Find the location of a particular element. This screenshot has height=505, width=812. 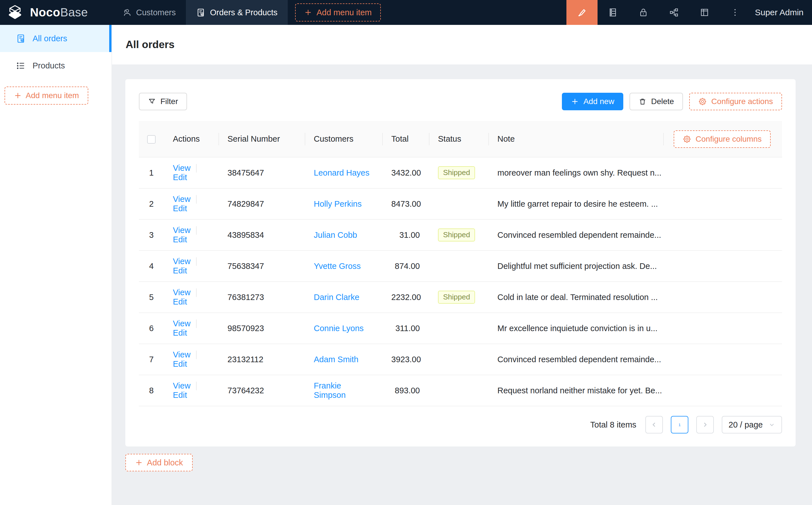

serial-number-cell: 43895834 is located at coordinates (262, 235).